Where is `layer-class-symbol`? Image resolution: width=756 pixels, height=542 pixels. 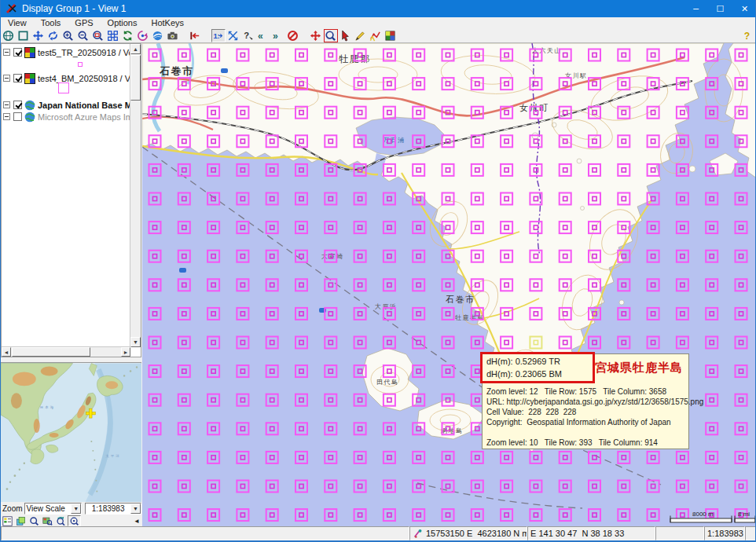 layer-class-symbol is located at coordinates (64, 88).